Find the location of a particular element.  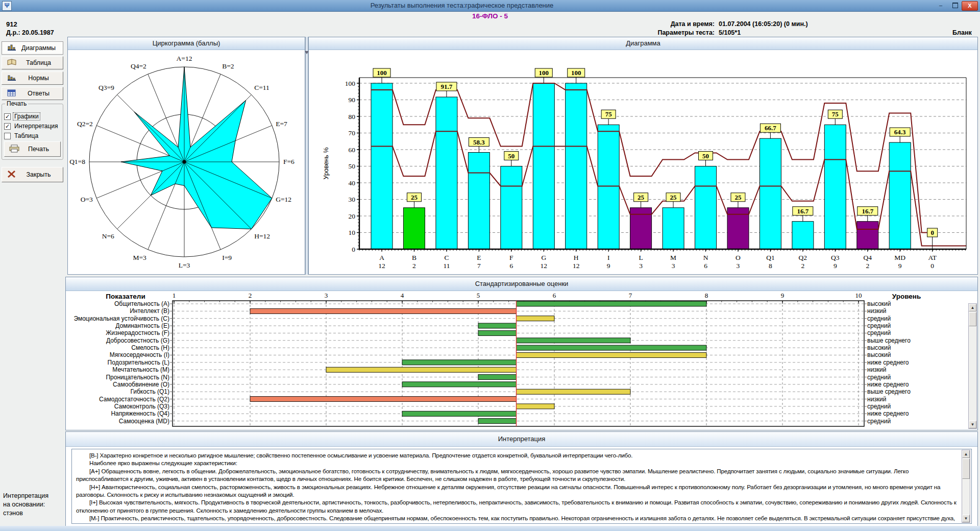

checkbox-label: Интерпретация is located at coordinates (36, 126).